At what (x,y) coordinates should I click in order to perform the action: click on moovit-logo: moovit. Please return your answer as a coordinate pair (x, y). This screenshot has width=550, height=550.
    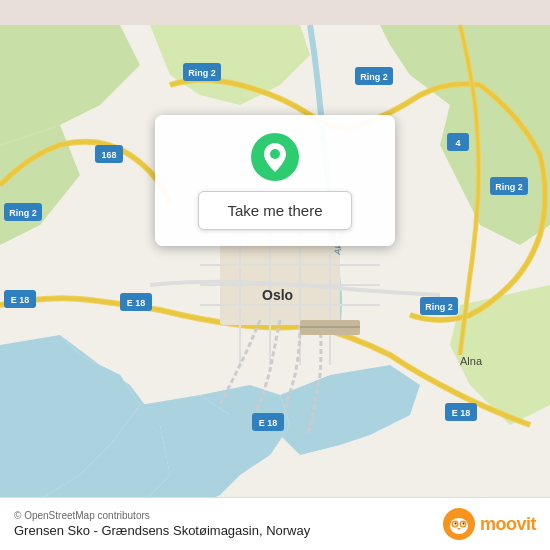
    Looking at the image, I should click on (490, 524).